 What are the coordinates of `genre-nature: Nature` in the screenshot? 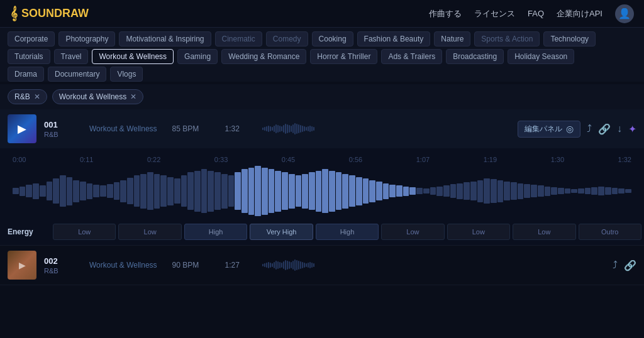 It's located at (452, 39).